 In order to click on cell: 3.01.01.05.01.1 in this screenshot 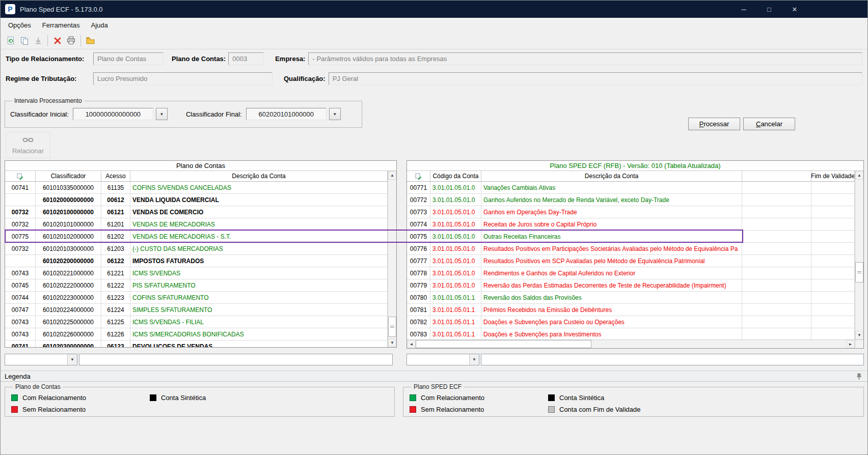, I will do `click(456, 297)`.